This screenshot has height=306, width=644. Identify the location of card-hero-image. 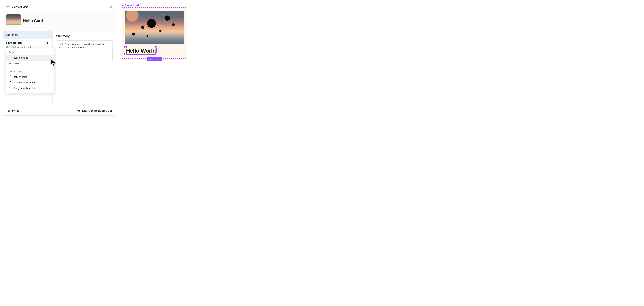
(154, 27).